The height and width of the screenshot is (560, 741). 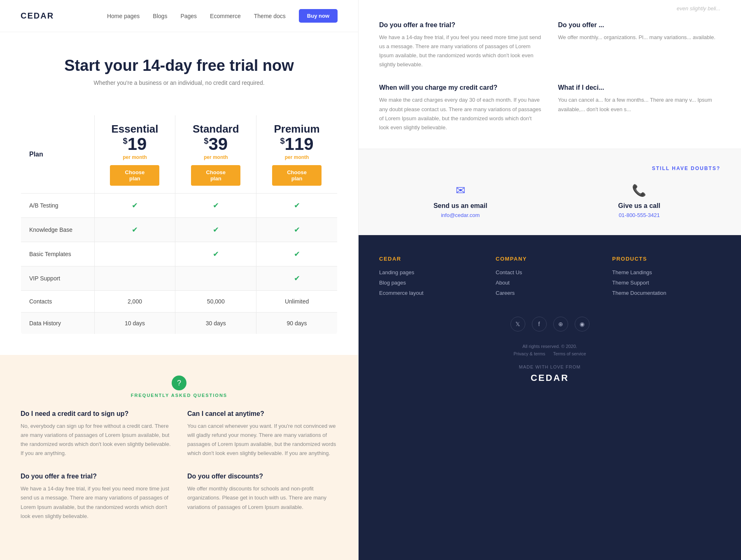 What do you see at coordinates (550, 346) in the screenshot?
I see `footer-legal: All rights reserved. © 2020.` at bounding box center [550, 346].